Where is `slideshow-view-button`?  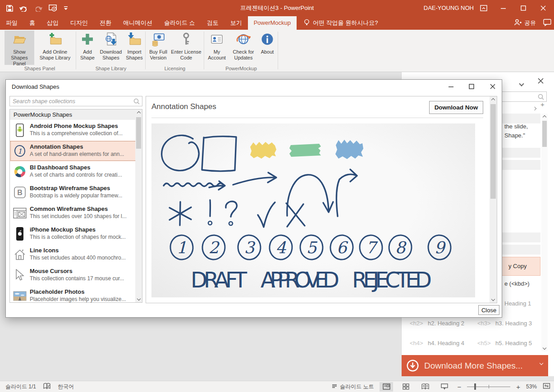 slideshow-view-button is located at coordinates (444, 387).